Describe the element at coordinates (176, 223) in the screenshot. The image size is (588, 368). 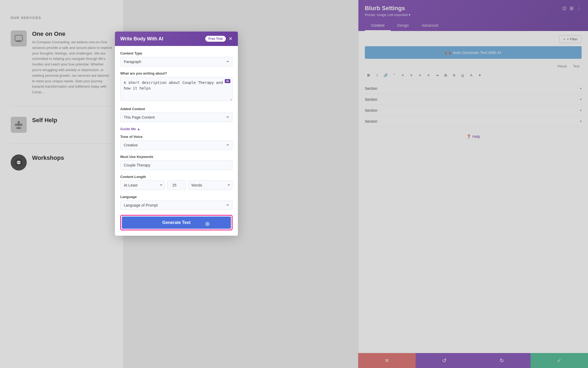
I see `generate-text-button: Generate Text` at that location.